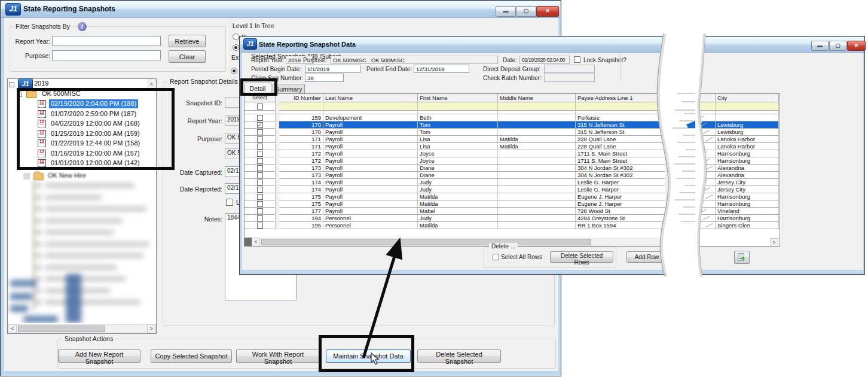 The width and height of the screenshot is (868, 377). Describe the element at coordinates (82, 26) in the screenshot. I see `info-icon: i` at that location.